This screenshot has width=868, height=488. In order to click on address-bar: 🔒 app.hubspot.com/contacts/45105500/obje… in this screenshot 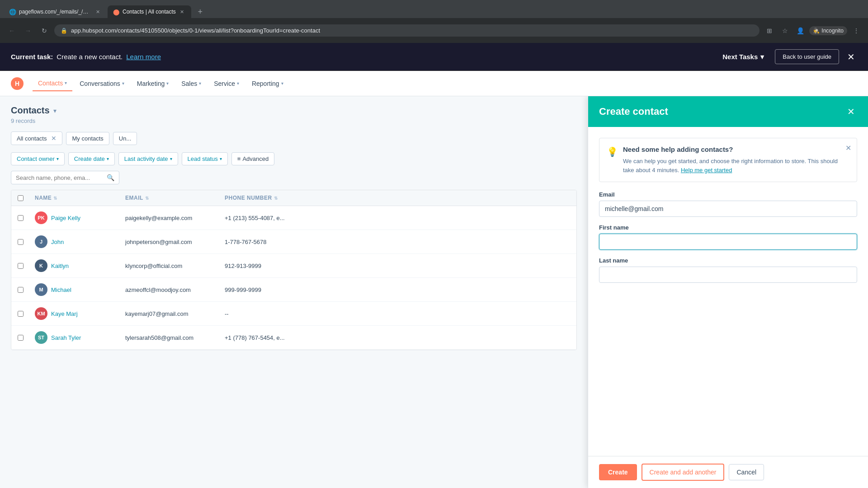, I will do `click(407, 31)`.